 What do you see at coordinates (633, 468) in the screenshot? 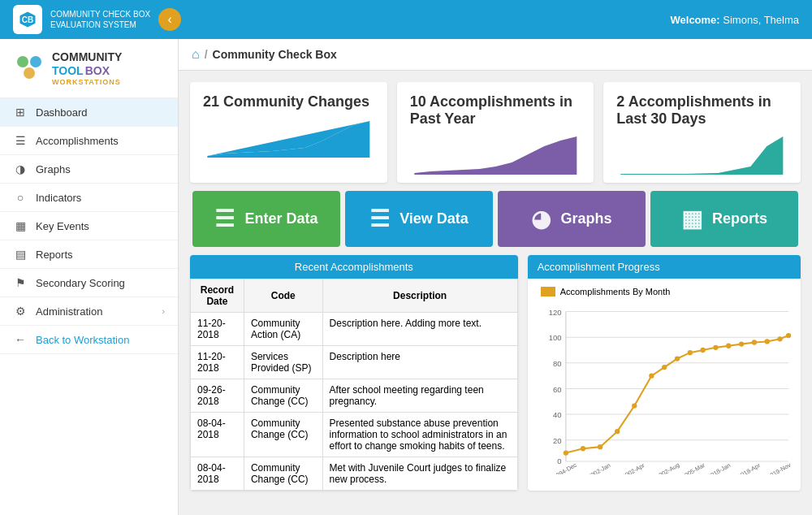
I see `svg-text: 2002-Apr` at bounding box center [633, 468].